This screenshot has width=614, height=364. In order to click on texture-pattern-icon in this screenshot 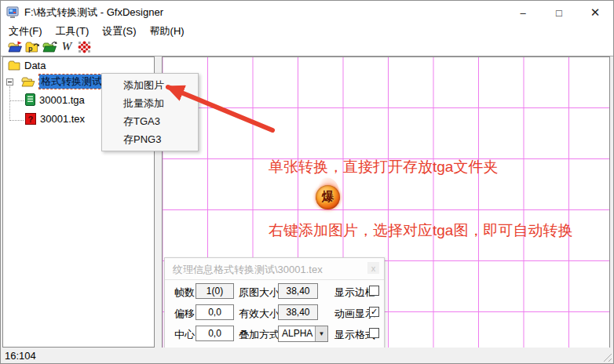, I will do `click(84, 47)`.